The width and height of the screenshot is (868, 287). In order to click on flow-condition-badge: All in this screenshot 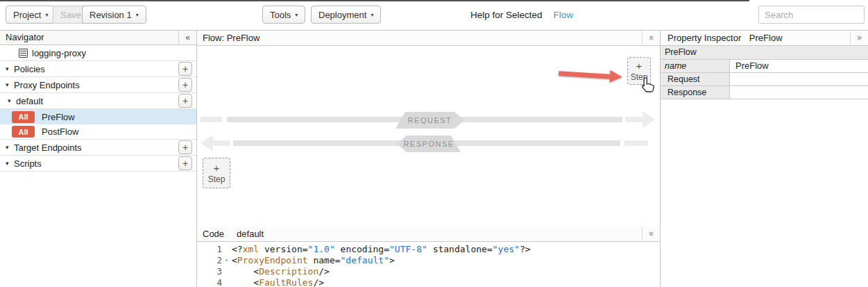, I will do `click(24, 117)`.